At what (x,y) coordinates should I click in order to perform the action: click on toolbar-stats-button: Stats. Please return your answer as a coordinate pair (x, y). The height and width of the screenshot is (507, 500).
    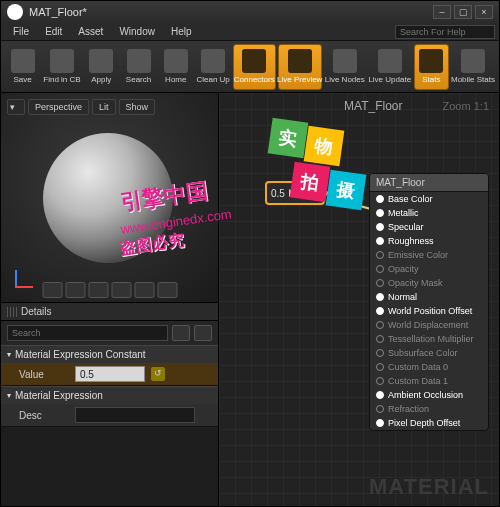
    Looking at the image, I should click on (432, 67).